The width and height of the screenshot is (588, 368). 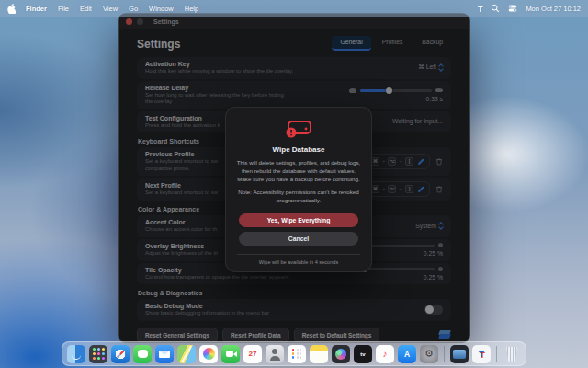 I want to click on menu-item-finder: Finder, so click(x=37, y=9).